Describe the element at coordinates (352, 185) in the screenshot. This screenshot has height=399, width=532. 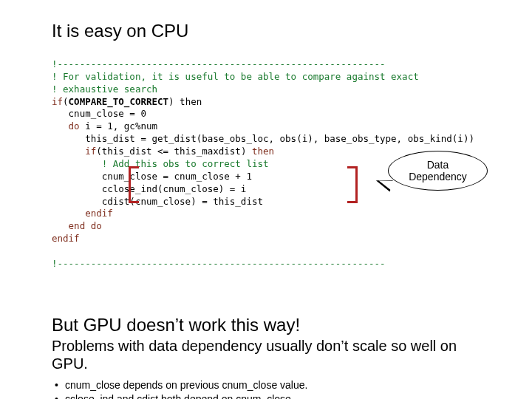
I see `bracket-right-icon` at that location.